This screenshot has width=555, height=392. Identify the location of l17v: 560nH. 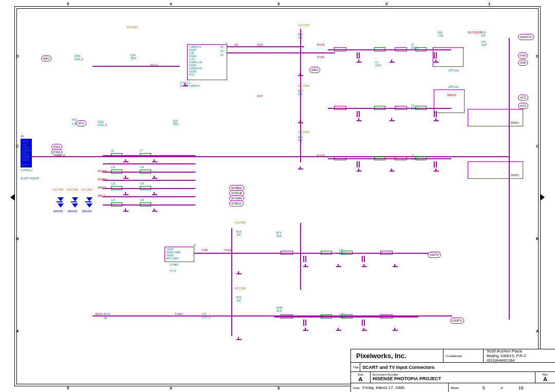
(343, 253).